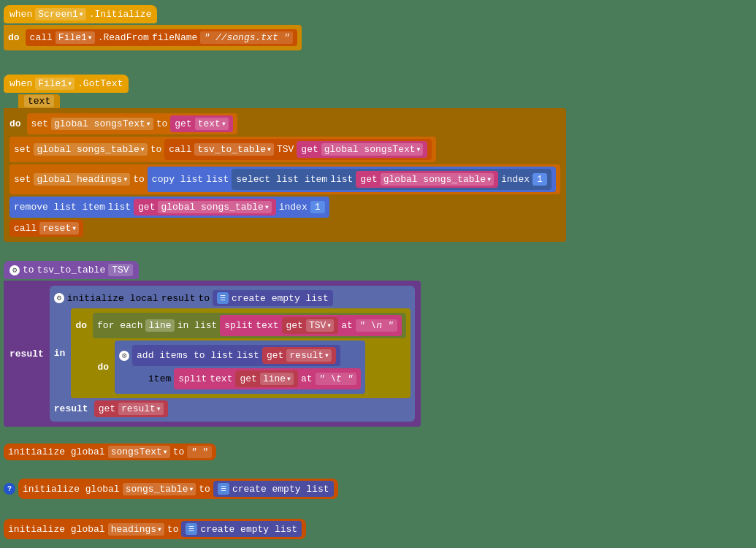  Describe the element at coordinates (237, 355) in the screenshot. I see `add-items-block: add items to list list get result` at that location.